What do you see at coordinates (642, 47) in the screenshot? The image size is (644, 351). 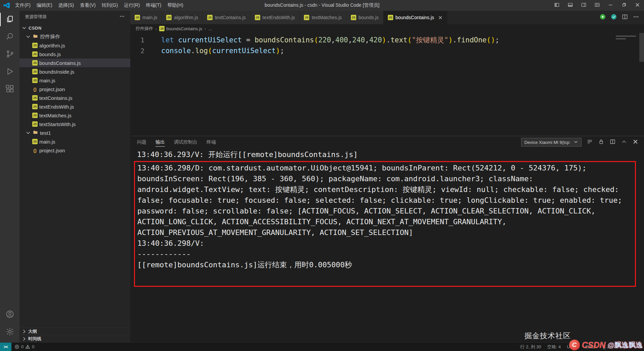 I see `scrollbar-thumb` at bounding box center [642, 47].